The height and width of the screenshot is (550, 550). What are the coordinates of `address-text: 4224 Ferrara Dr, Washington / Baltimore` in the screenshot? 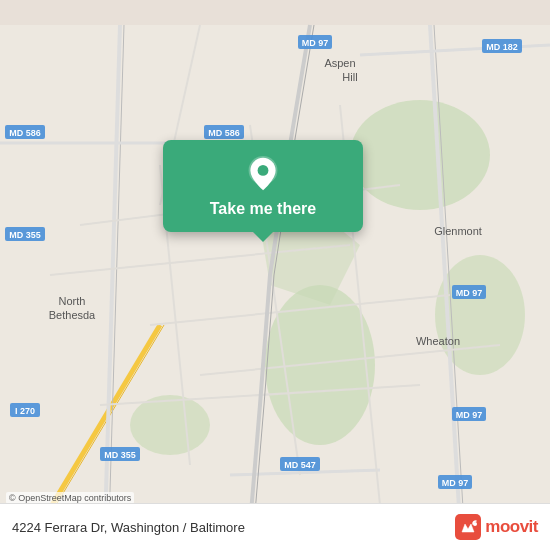 It's located at (128, 528).